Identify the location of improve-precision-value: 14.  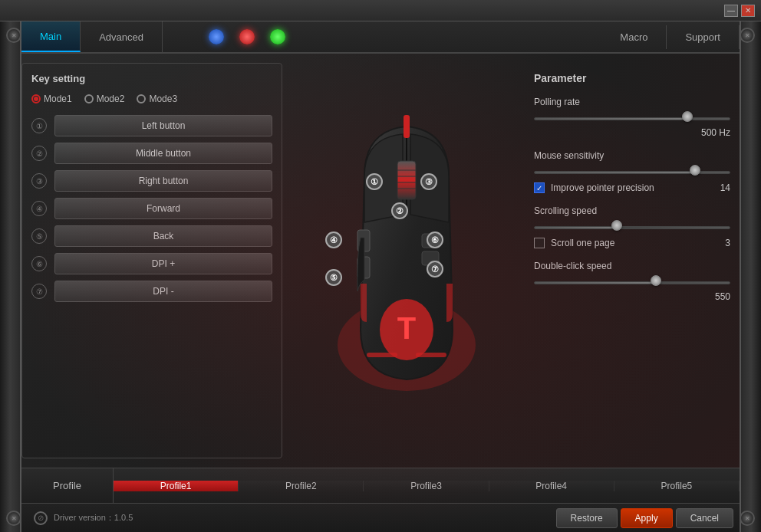
(726, 188).